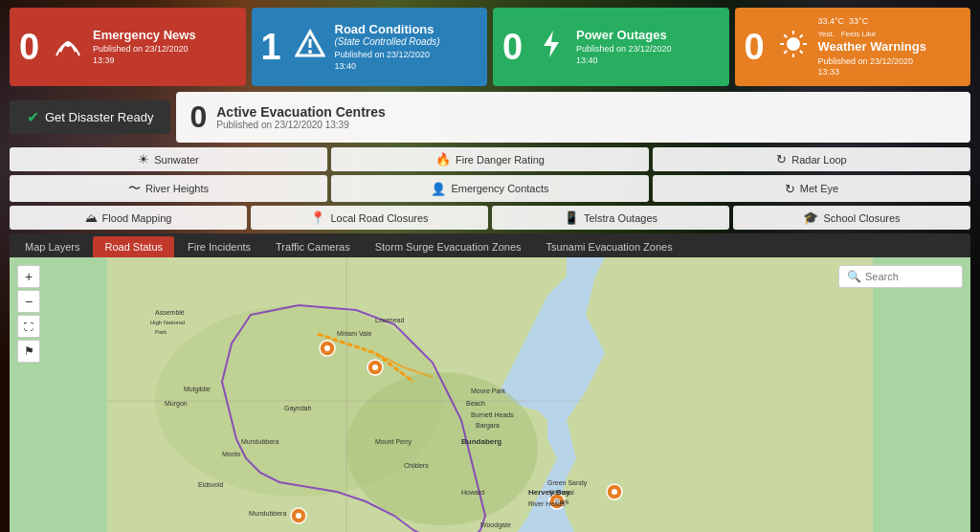 The image size is (980, 532). Describe the element at coordinates (92, 218) in the screenshot. I see `flood-mapping-icon: ⛰` at that location.